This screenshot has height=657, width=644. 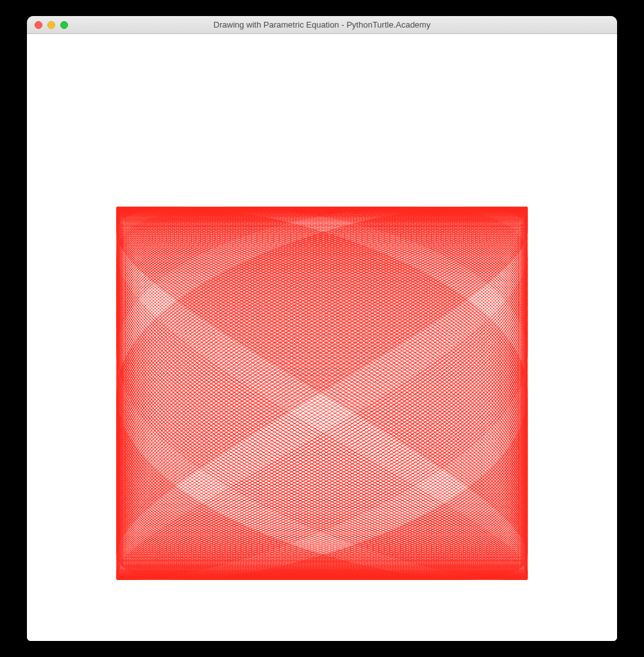 What do you see at coordinates (322, 25) in the screenshot?
I see `title-bar: Drawing with Parametric Equation - Pytho…` at bounding box center [322, 25].